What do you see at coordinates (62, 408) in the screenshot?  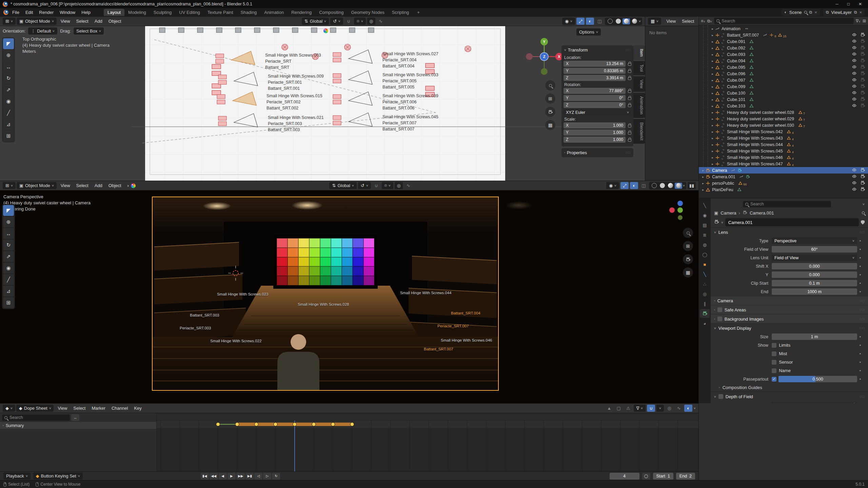 I see `menu-view: View` at bounding box center [62, 408].